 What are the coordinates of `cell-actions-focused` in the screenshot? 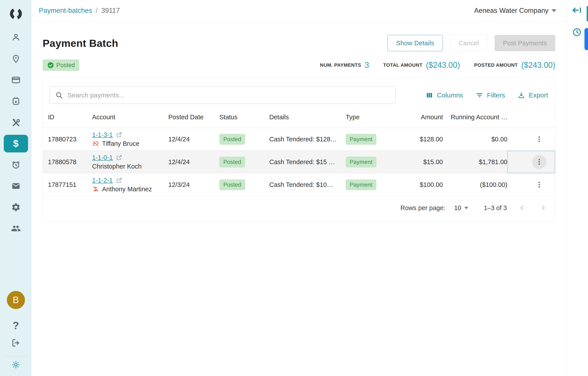 It's located at (531, 162).